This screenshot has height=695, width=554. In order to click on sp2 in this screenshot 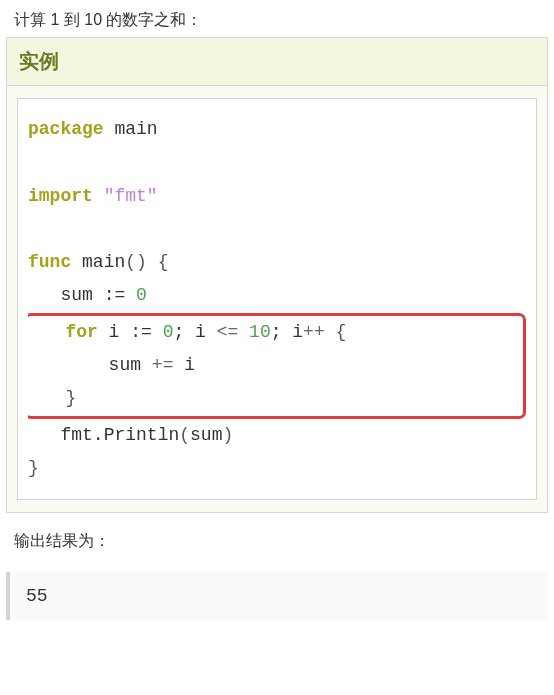, I will do `click(158, 332)`.